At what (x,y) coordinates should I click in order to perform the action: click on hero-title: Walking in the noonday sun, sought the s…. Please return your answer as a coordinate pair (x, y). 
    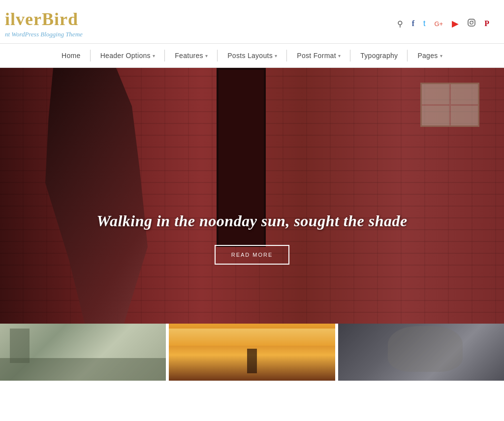
    Looking at the image, I should click on (252, 221).